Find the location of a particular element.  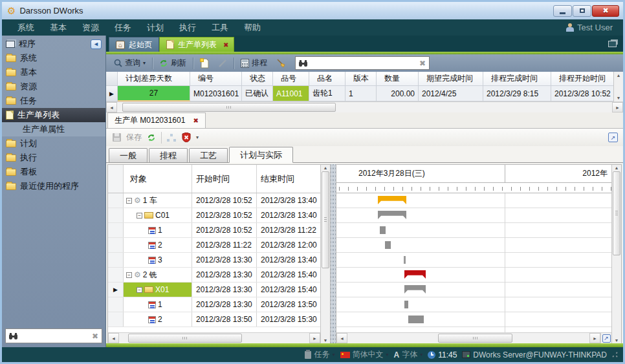

sidebar-collapse-button: ◄ is located at coordinates (96, 44).